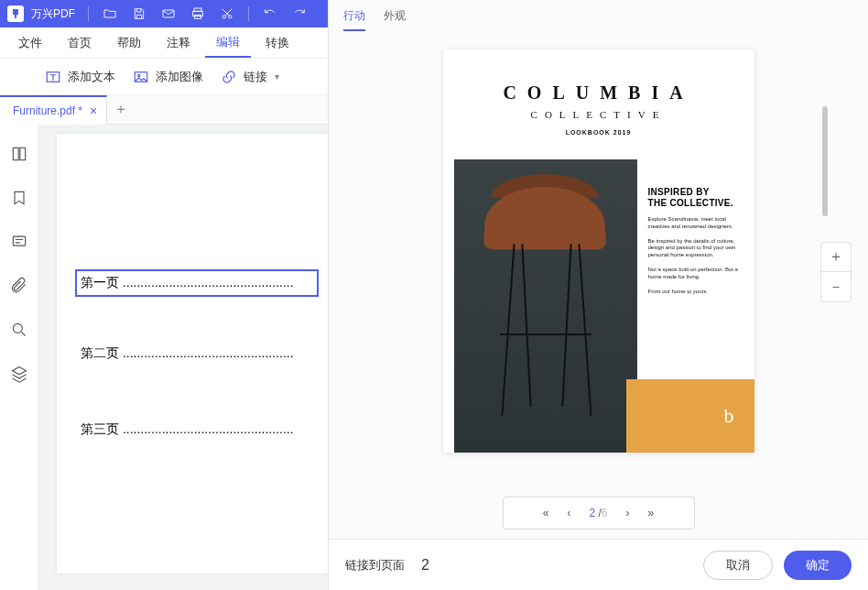 The height and width of the screenshot is (590, 868). What do you see at coordinates (690, 416) in the screenshot?
I see `preview-accent-block: b` at bounding box center [690, 416].